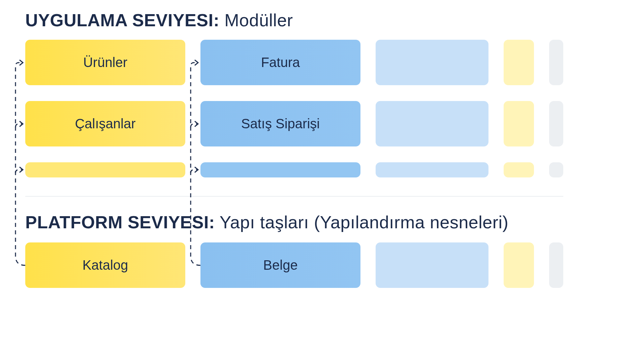 Image resolution: width=633 pixels, height=364 pixels. Describe the element at coordinates (105, 170) in the screenshot. I see `module-yellow-short` at that location.